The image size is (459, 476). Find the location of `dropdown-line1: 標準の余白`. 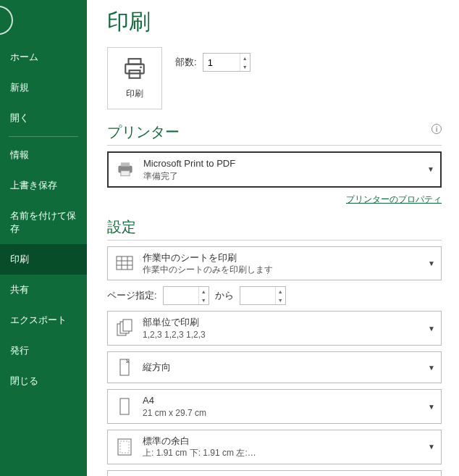

dropdown-line1: 標準の余白 is located at coordinates (282, 441).